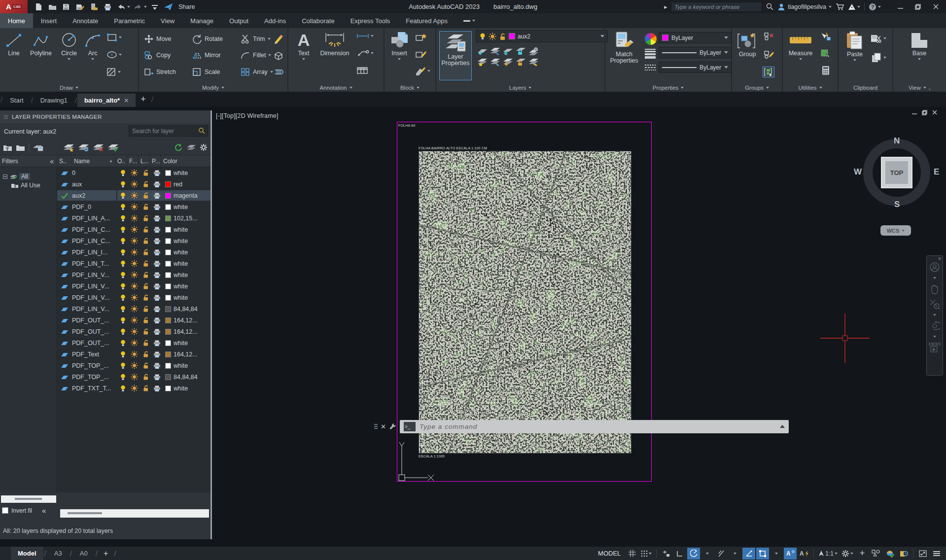 The height and width of the screenshot is (560, 946). Describe the element at coordinates (919, 59) in the screenshot. I see `base-dropdown` at that location.